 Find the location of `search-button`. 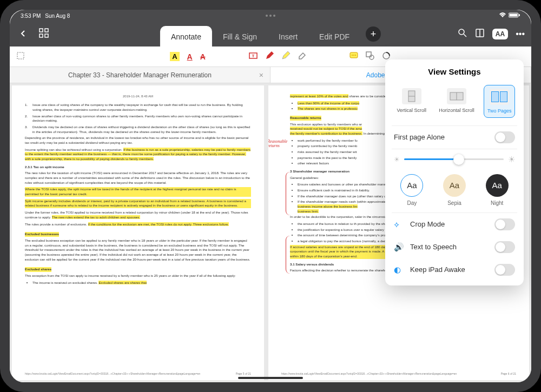

search-button is located at coordinates (463, 34).